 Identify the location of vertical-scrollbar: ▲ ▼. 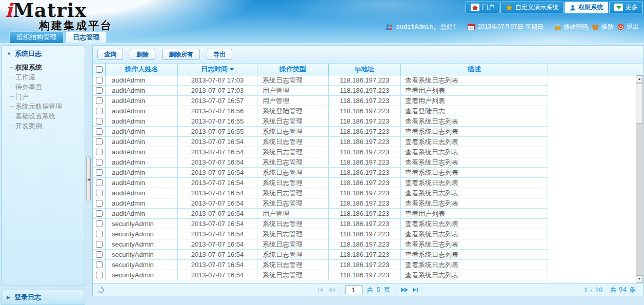
(639, 179).